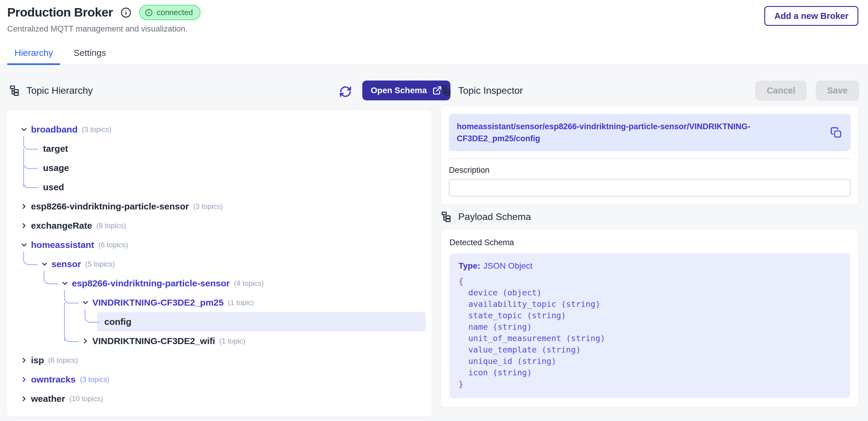  What do you see at coordinates (236, 264) in the screenshot?
I see `tree-node-sensor: sensor(5 topics)` at bounding box center [236, 264].